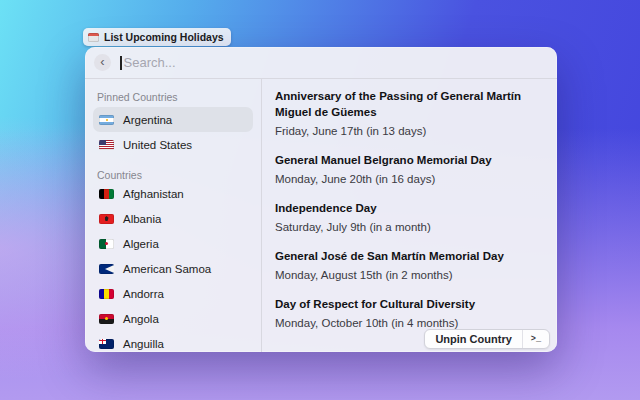 The image size is (640, 400). Describe the element at coordinates (150, 62) in the screenshot. I see `search-input: Search...` at that location.